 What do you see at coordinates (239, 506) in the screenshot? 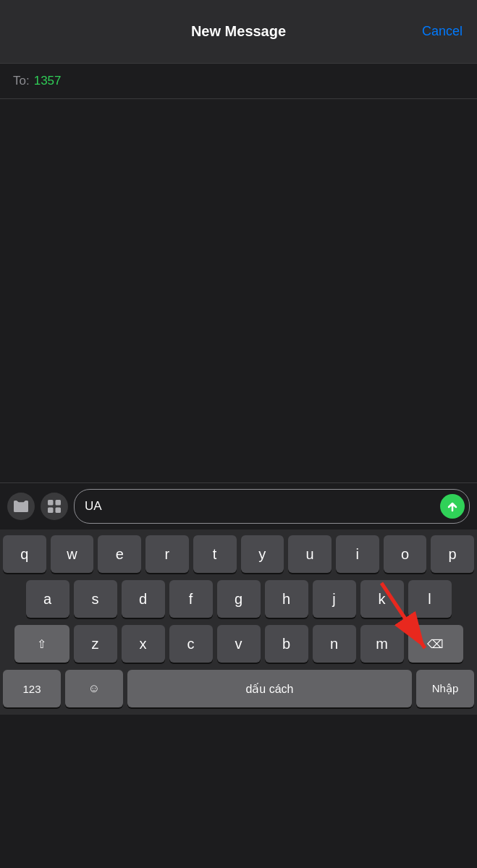
I see `input-row` at bounding box center [239, 506].